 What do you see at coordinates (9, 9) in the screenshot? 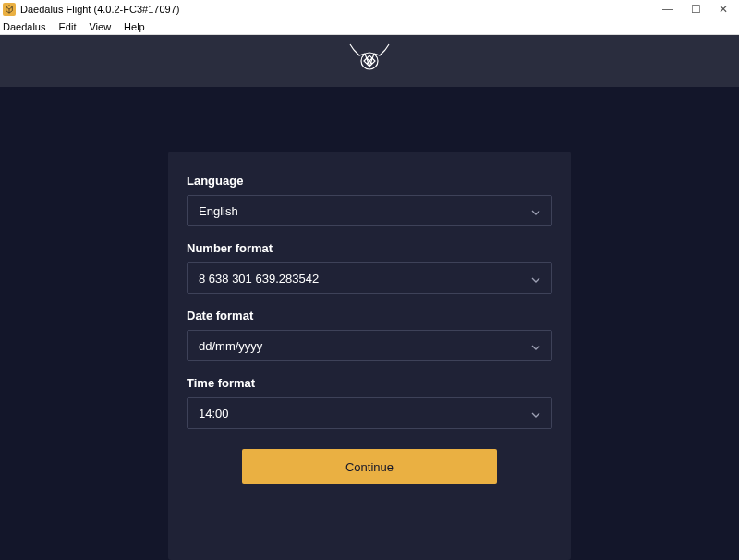
I see `app-icon` at bounding box center [9, 9].